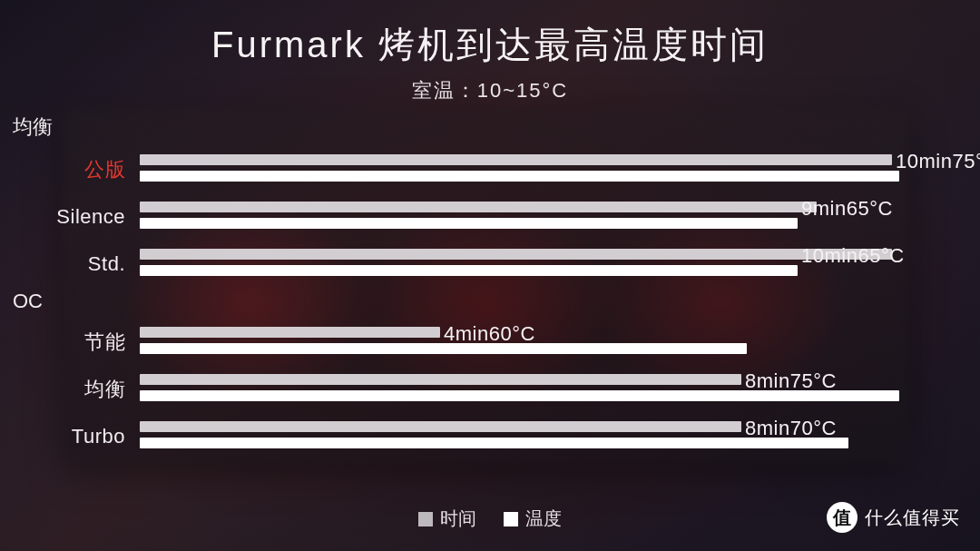  I want to click on bar-row: Turbo 8min70°C, so click(491, 437).